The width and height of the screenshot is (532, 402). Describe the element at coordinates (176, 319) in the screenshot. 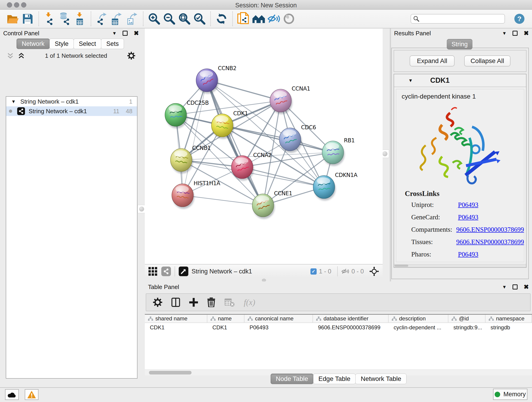

I see `column-header-shared-name: shared name` at that location.